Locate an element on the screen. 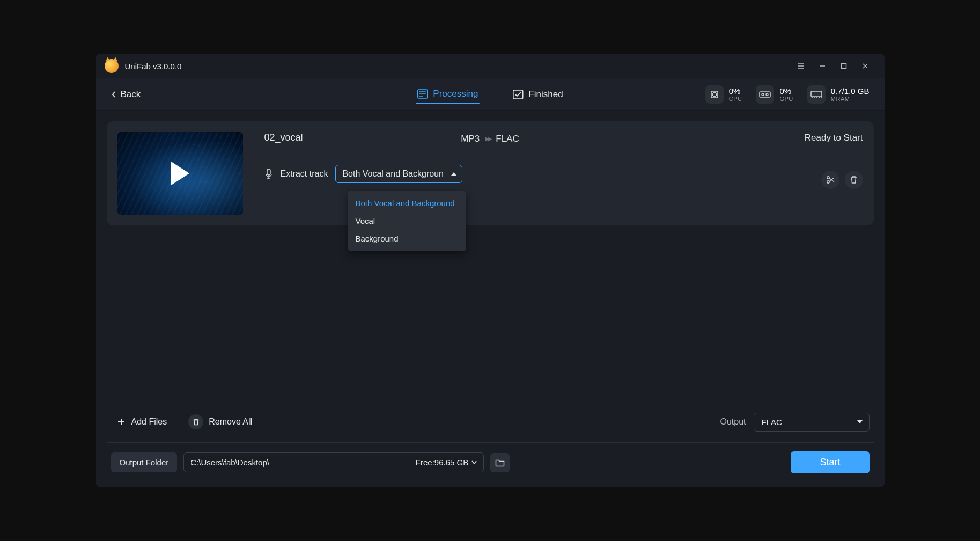  back-label: Back is located at coordinates (131, 94).